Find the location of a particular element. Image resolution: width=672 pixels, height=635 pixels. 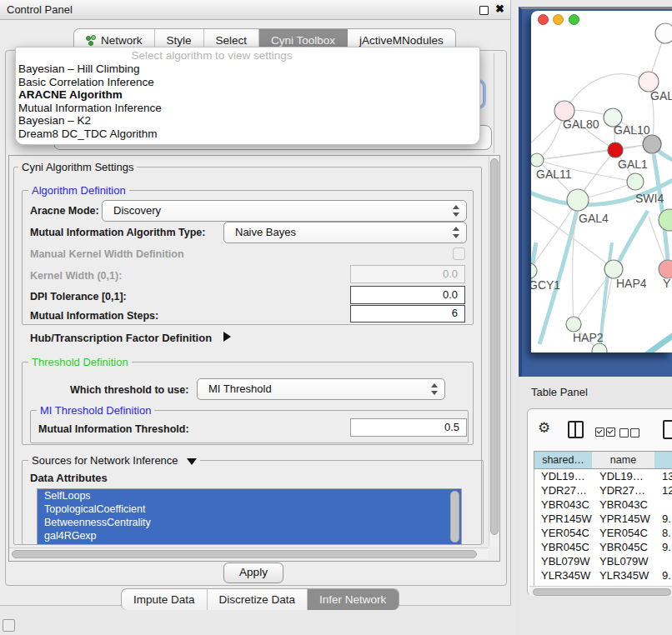

close-icon: ✖ is located at coordinates (500, 8).